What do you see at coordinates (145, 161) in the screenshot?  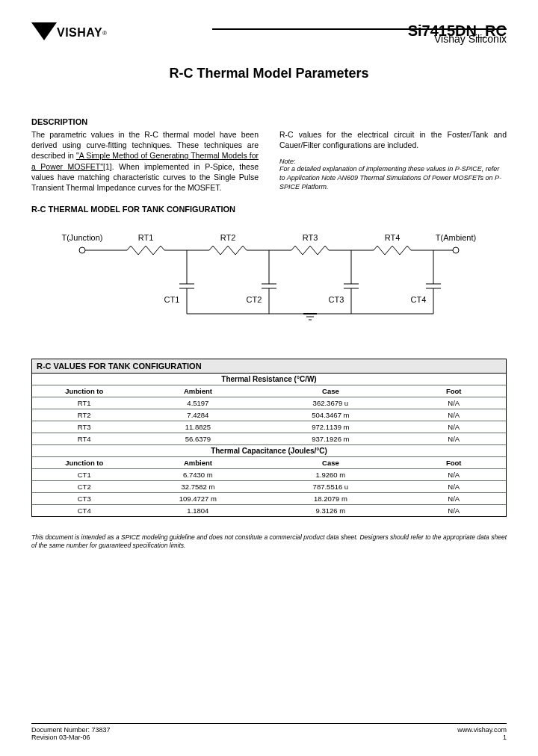 I see `description-left: The parametric values in the R-C thermal…` at bounding box center [145, 161].